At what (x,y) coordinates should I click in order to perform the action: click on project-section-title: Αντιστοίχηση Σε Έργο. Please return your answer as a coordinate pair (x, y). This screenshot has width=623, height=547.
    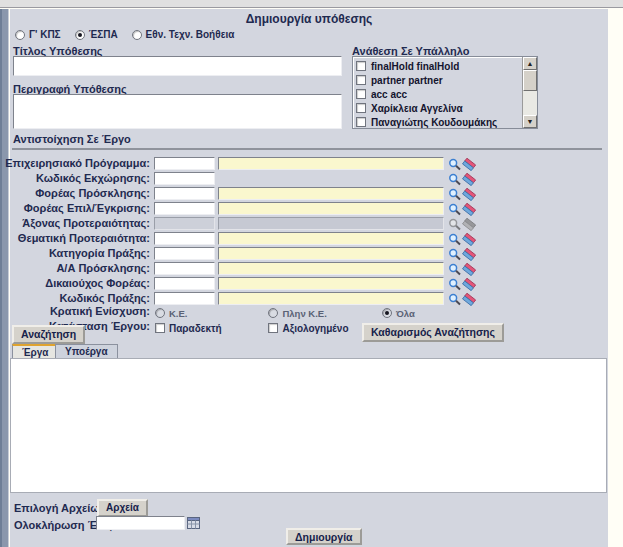
    Looking at the image, I should click on (72, 139).